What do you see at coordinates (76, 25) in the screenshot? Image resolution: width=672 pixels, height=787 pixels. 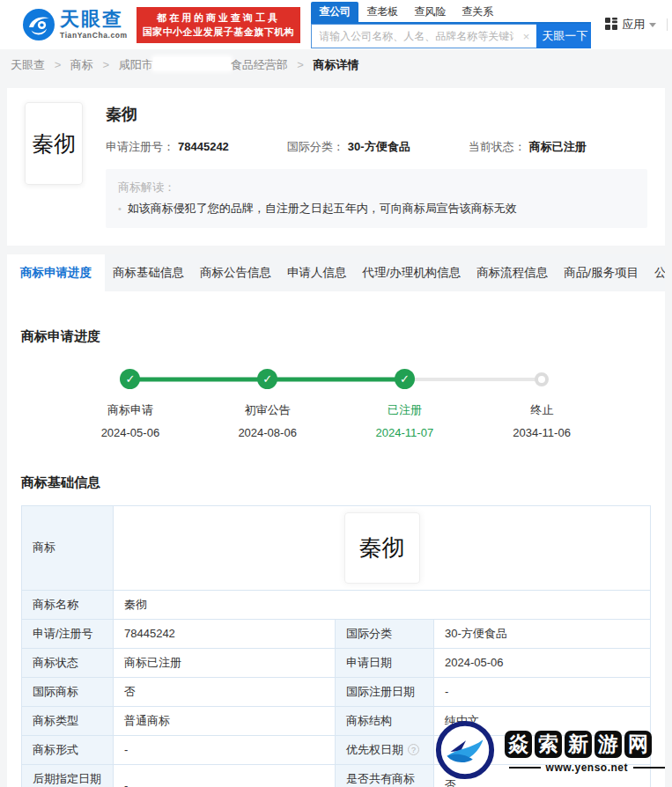 I see `tianyancha-logo: 天眼查 TianYanCha.com` at bounding box center [76, 25].